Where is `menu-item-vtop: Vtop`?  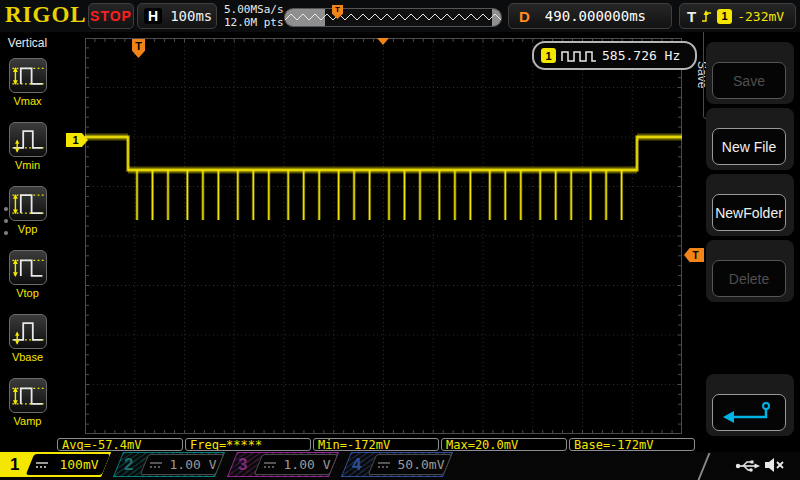
menu-item-vtop: Vtop is located at coordinates (28, 274).